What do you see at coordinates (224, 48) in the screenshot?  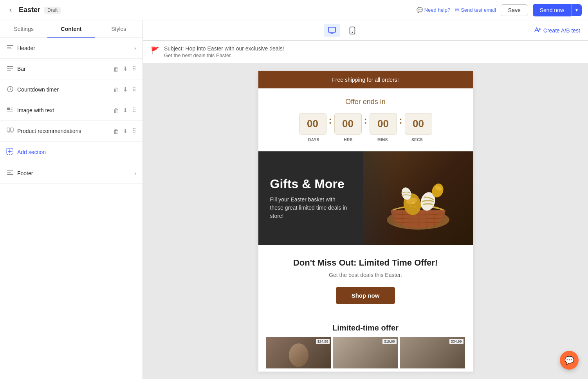 I see `subject-line: Subject: Hop into Easter with our exclus…` at bounding box center [224, 48].